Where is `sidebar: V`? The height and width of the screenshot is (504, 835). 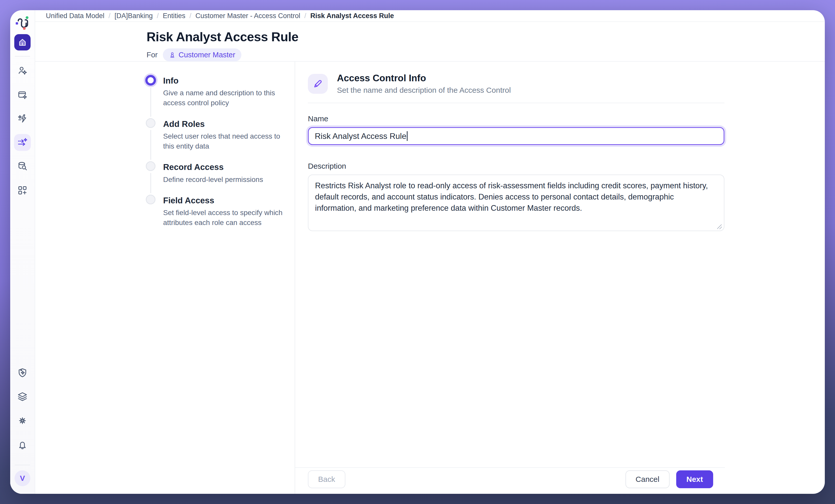 sidebar: V is located at coordinates (23, 252).